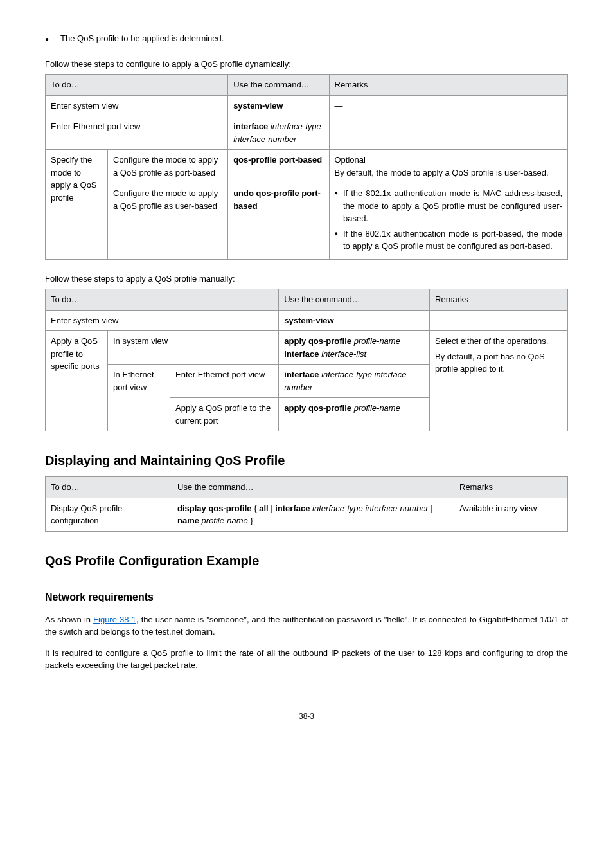 Image resolution: width=613 pixels, height=868 pixels. What do you see at coordinates (344, 354) in the screenshot?
I see `cmd-arg: interface-list` at bounding box center [344, 354].